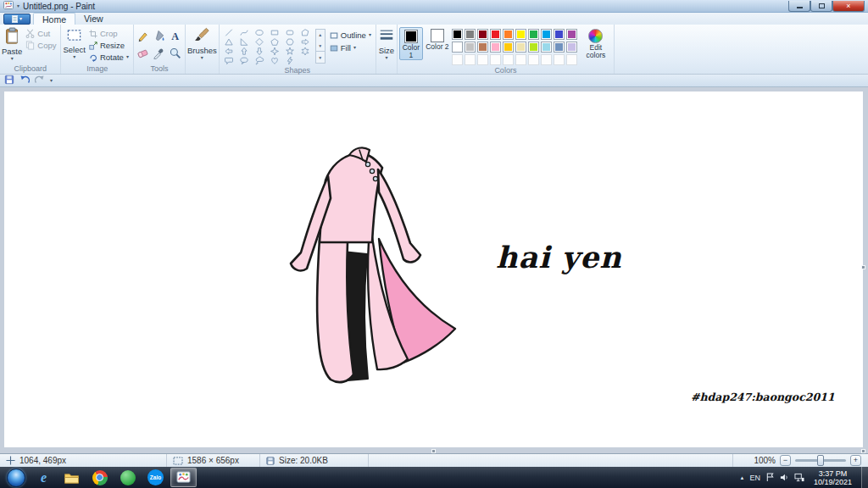 Image resolution: width=868 pixels, height=488 pixels. I want to click on text-tool: A, so click(175, 36).